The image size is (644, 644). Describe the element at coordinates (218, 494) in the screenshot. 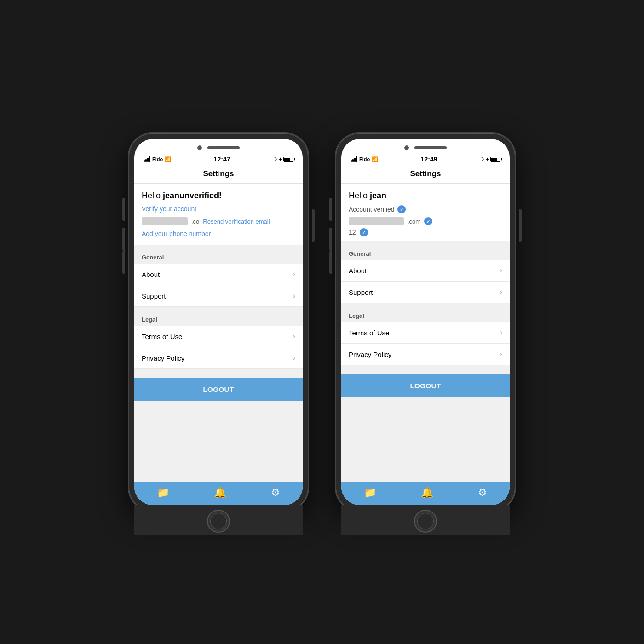

I see `tab-bar: 📁 🔔 ⚙` at that location.